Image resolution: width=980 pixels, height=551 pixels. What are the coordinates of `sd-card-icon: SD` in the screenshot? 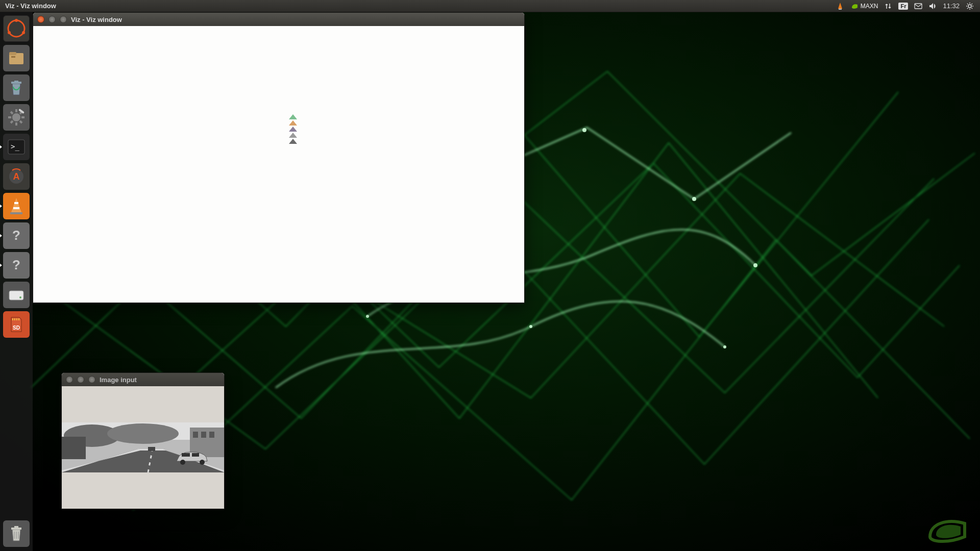 It's located at (16, 324).